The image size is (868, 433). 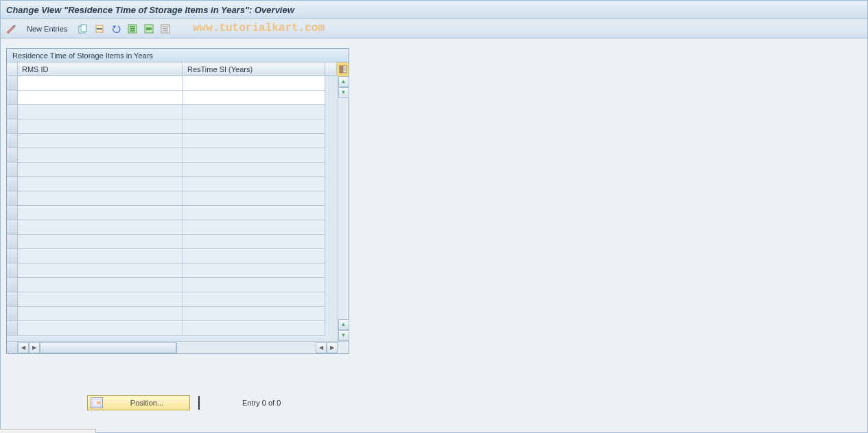 What do you see at coordinates (149, 29) in the screenshot?
I see `select-block-icon` at bounding box center [149, 29].